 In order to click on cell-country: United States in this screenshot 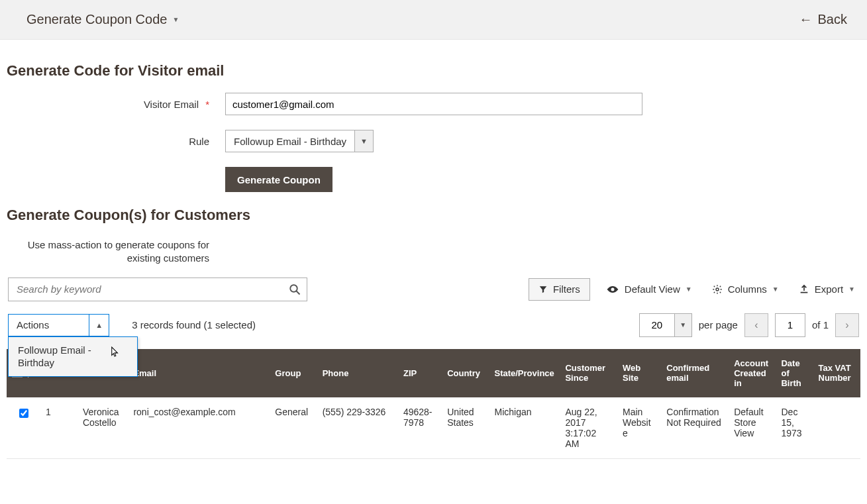, I will do `click(465, 428)`.